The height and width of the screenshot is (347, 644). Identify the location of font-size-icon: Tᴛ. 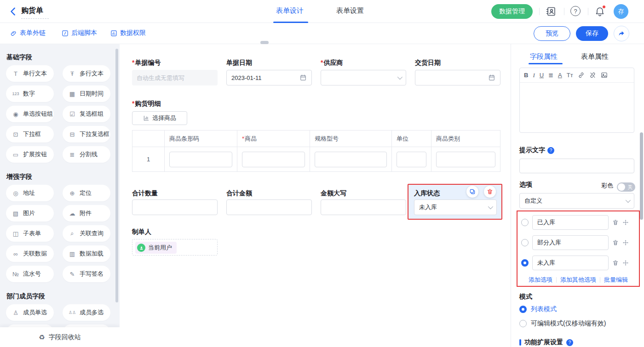
(570, 75).